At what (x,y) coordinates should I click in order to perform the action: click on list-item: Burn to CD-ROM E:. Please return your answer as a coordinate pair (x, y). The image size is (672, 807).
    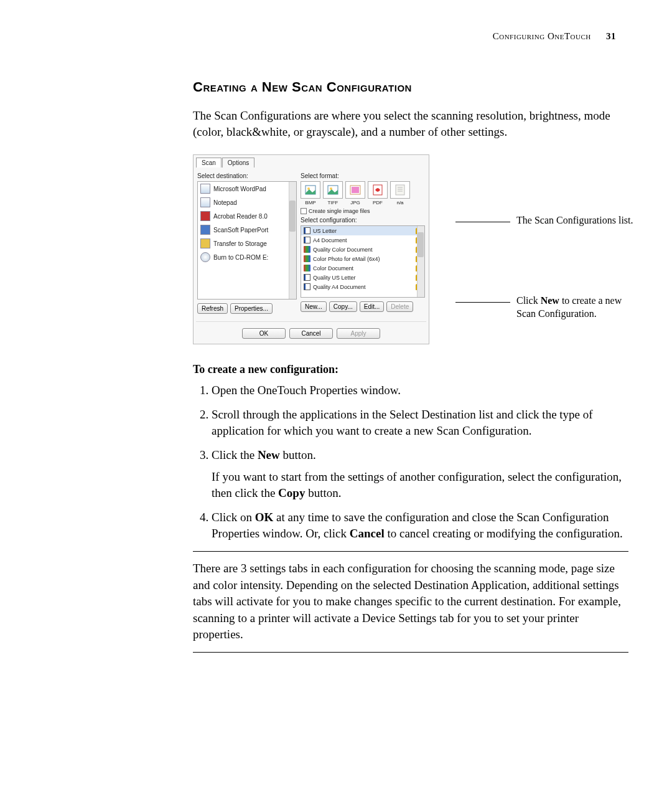
    Looking at the image, I should click on (247, 257).